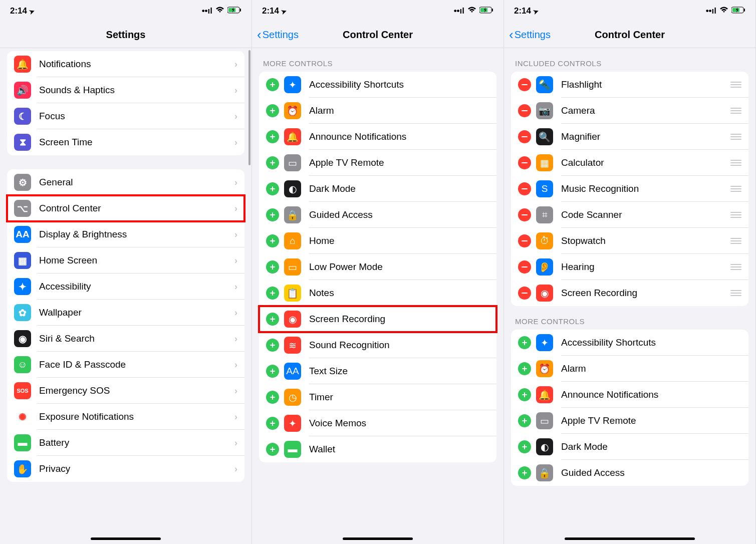  Describe the element at coordinates (293, 345) in the screenshot. I see `sound-recognition-icon: ≋` at that location.